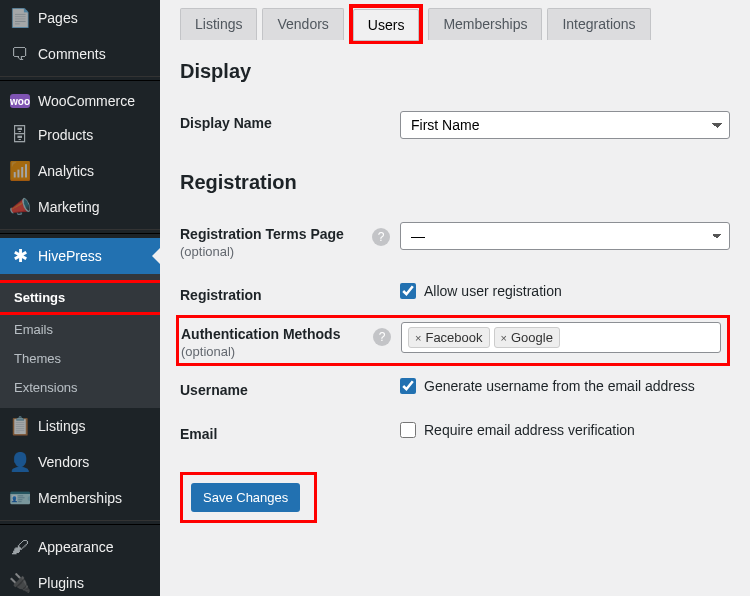  What do you see at coordinates (302, 24) in the screenshot?
I see `tab-vendors: Vendors` at bounding box center [302, 24].